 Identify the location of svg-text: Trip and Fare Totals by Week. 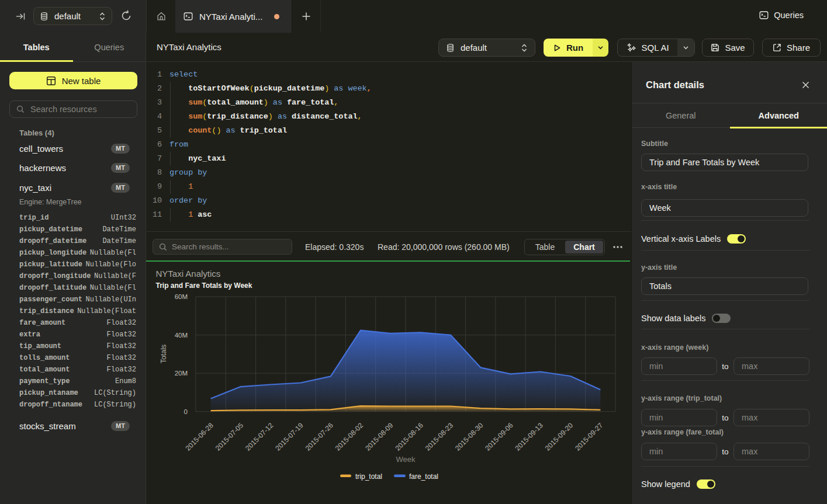
(205, 286).